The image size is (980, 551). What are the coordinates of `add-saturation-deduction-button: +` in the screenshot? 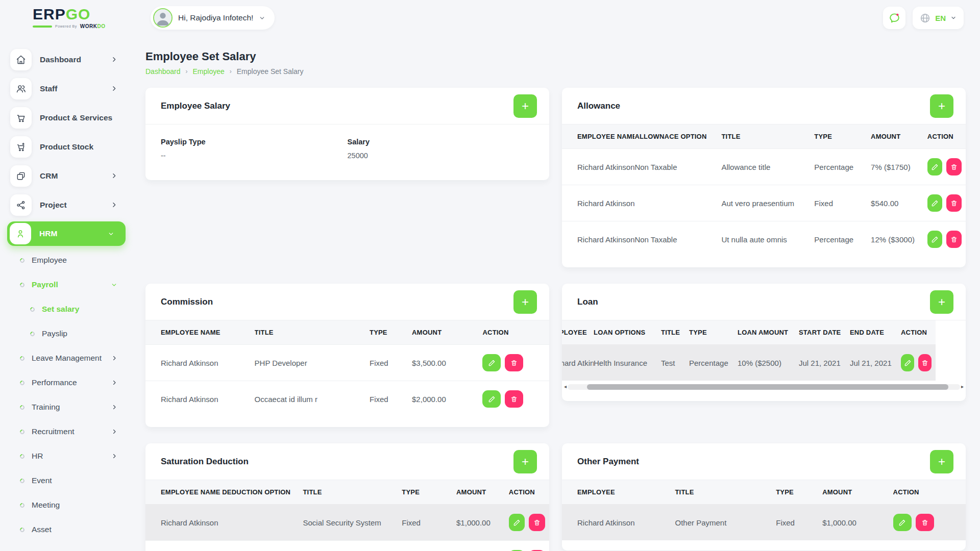 It's located at (525, 462).